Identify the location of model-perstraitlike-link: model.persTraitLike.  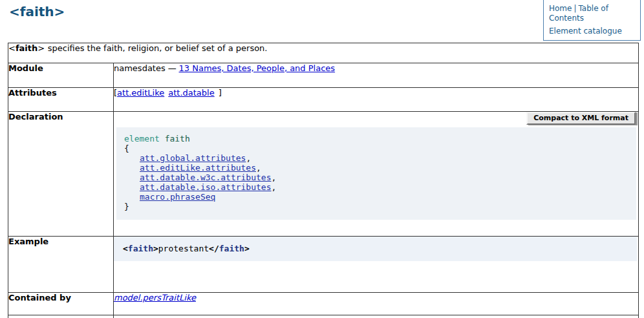
(155, 297).